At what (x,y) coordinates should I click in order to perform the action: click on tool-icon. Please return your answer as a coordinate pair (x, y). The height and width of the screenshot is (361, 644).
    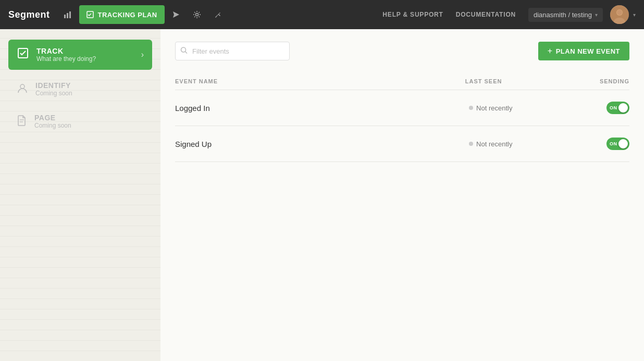
    Looking at the image, I should click on (218, 15).